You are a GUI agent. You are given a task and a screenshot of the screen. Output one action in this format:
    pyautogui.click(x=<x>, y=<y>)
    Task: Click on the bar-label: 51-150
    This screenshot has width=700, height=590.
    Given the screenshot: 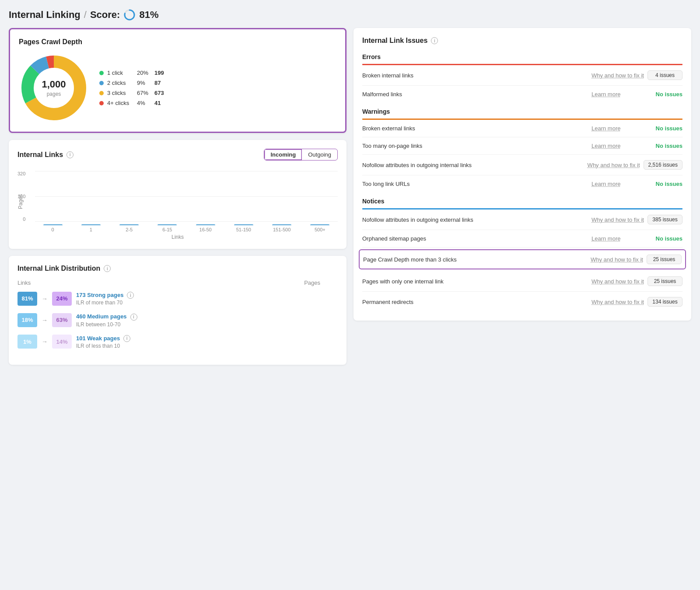 What is the action you would take?
    pyautogui.click(x=244, y=230)
    